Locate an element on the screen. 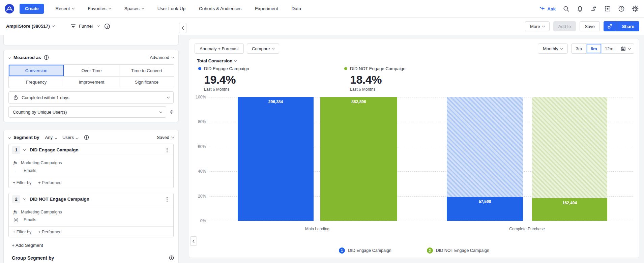 The height and width of the screenshot is (263, 644). range-3m-button: 3m is located at coordinates (579, 49).